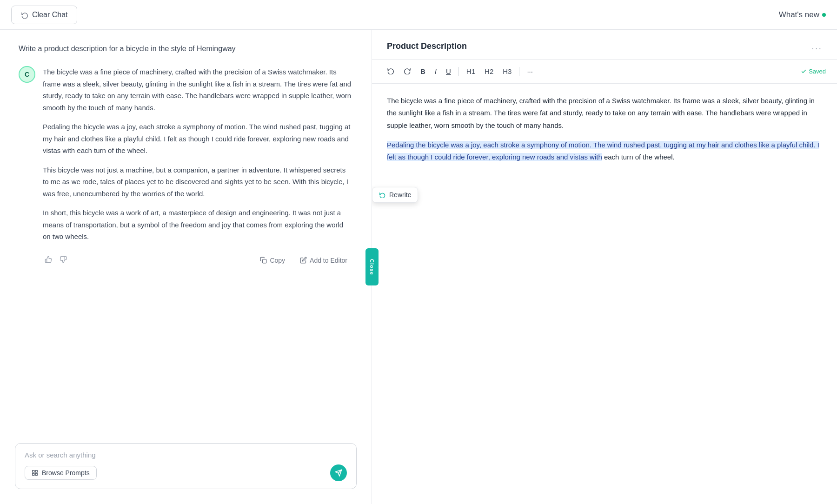  What do you see at coordinates (324, 260) in the screenshot?
I see `add-to-editor-button: Add to Editor` at bounding box center [324, 260].